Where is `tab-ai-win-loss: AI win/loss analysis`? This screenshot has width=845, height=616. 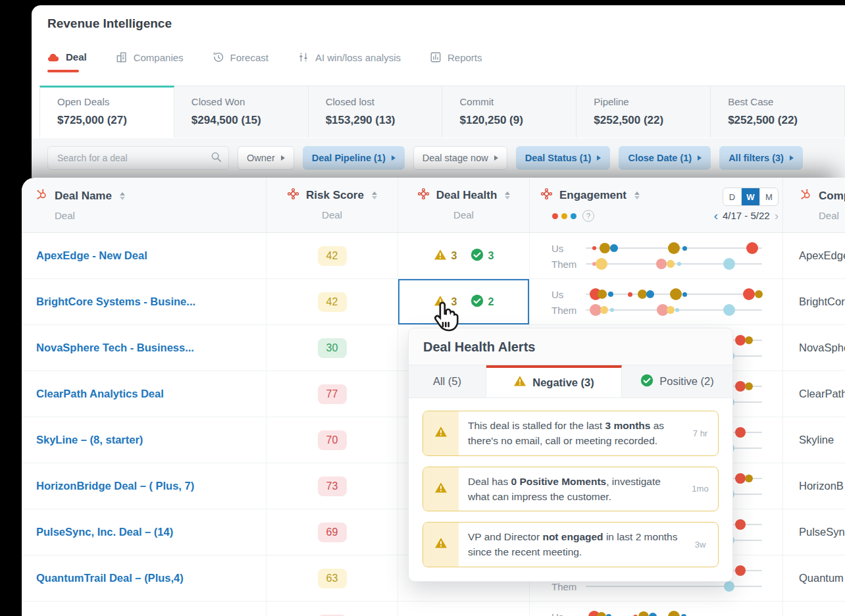 tab-ai-win-loss: AI win/loss analysis is located at coordinates (349, 62).